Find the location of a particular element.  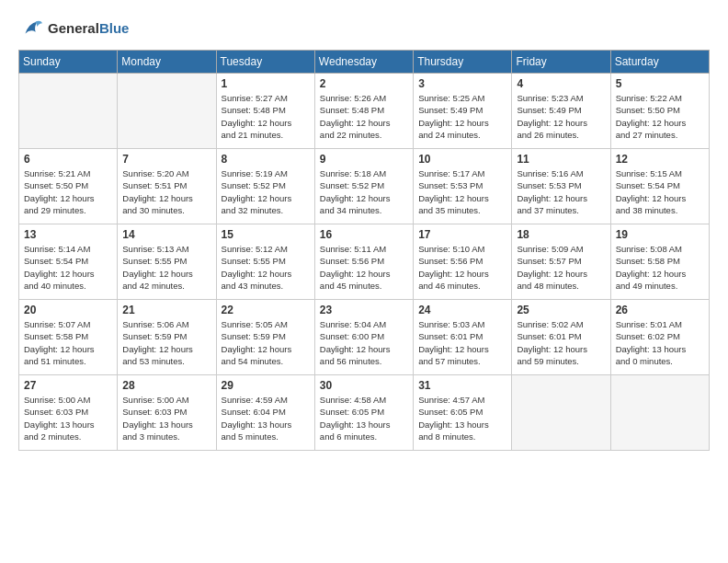

day-number: 17 is located at coordinates (462, 235).